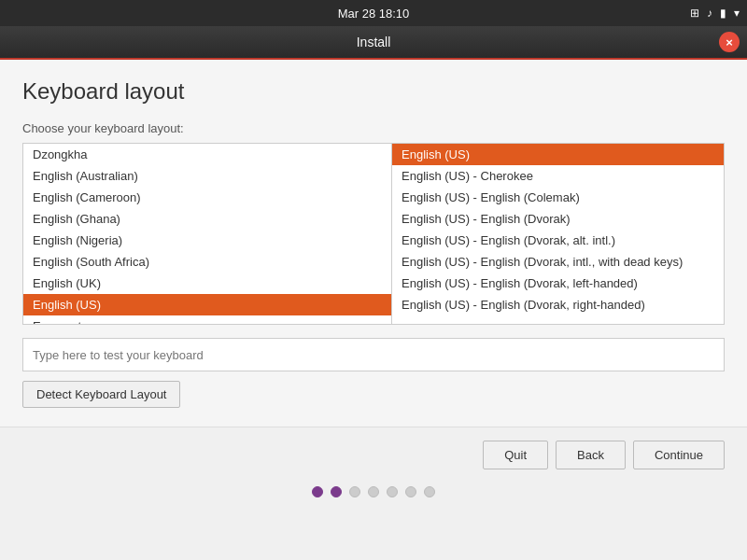 Image resolution: width=747 pixels, height=560 pixels. What do you see at coordinates (679, 455) in the screenshot?
I see `continue-button: Continue` at bounding box center [679, 455].